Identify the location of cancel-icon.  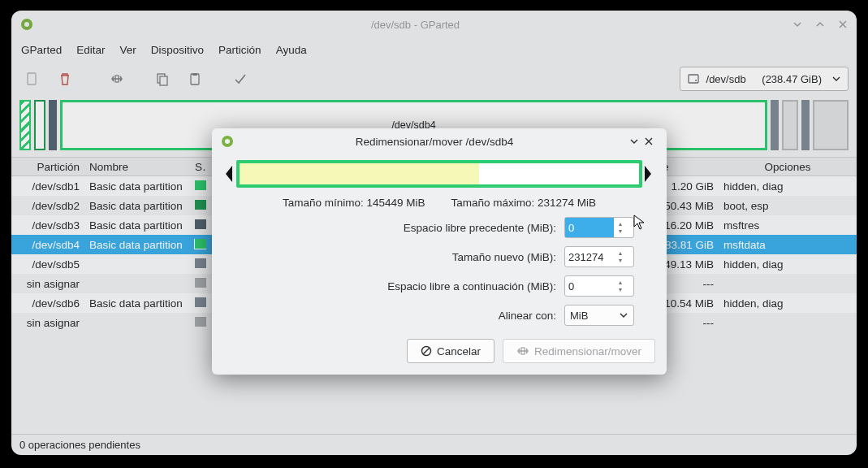
(426, 351).